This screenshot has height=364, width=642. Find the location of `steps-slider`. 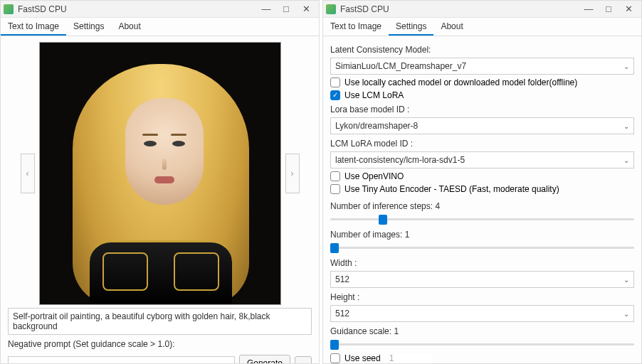

steps-slider is located at coordinates (483, 219).